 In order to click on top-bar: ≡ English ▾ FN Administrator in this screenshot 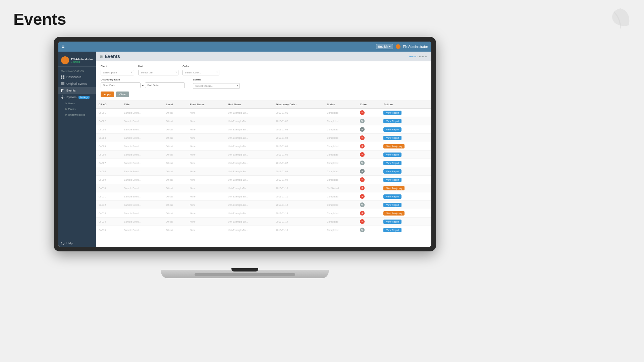, I will do `click(245, 47)`.